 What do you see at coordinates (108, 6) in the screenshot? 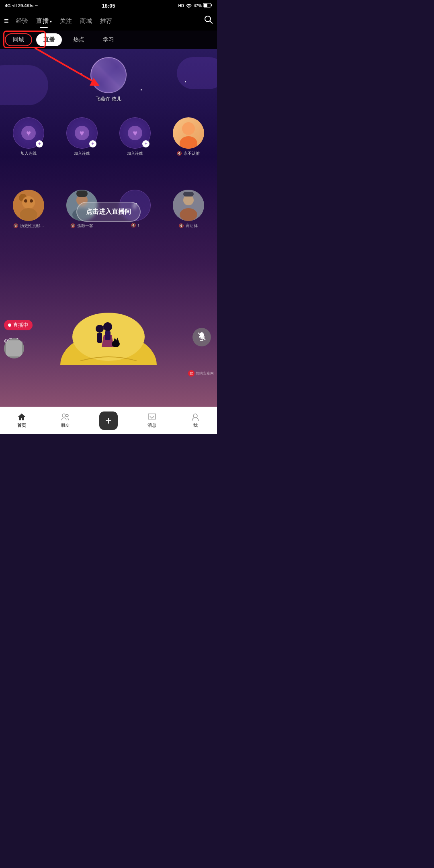
I see `status-time: 18:05` at bounding box center [108, 6].